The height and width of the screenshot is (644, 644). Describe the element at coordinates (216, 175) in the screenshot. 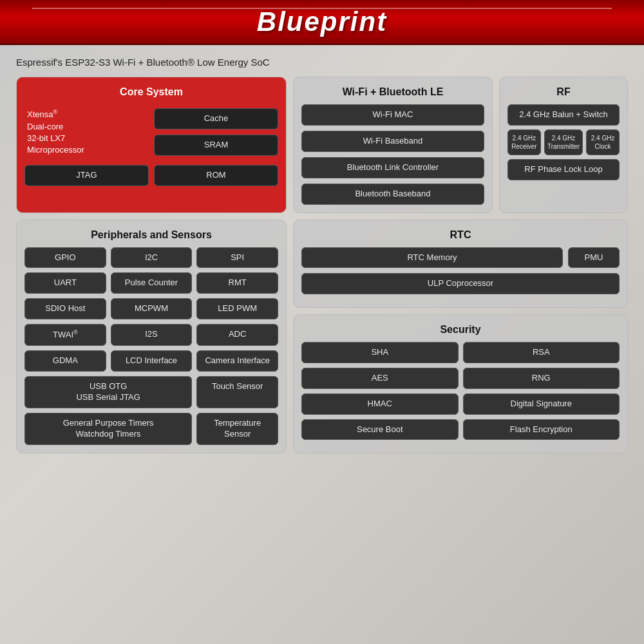

I see `chip-rom: ROM` at that location.